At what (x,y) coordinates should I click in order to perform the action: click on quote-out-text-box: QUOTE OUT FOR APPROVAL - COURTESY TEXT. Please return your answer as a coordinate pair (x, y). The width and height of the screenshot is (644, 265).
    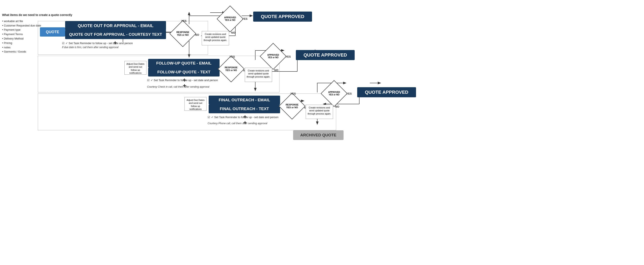
    Looking at the image, I should click on (116, 34).